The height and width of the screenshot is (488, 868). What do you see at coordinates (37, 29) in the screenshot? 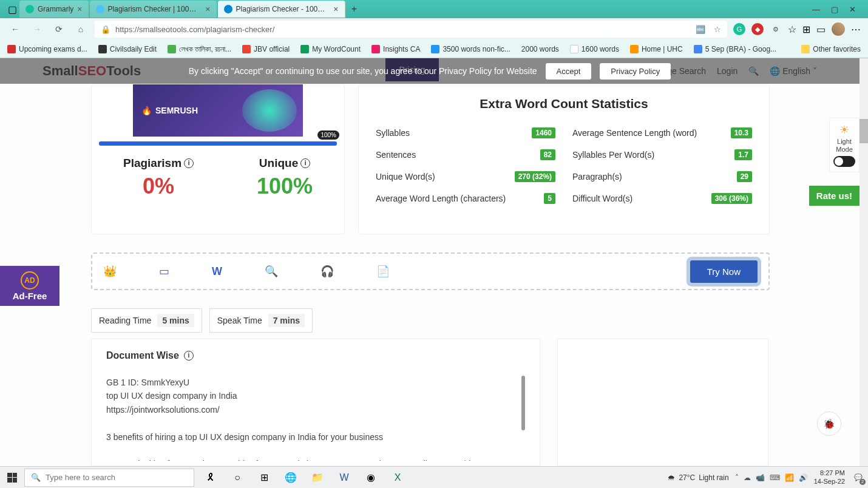
I see `forward-button: →` at bounding box center [37, 29].